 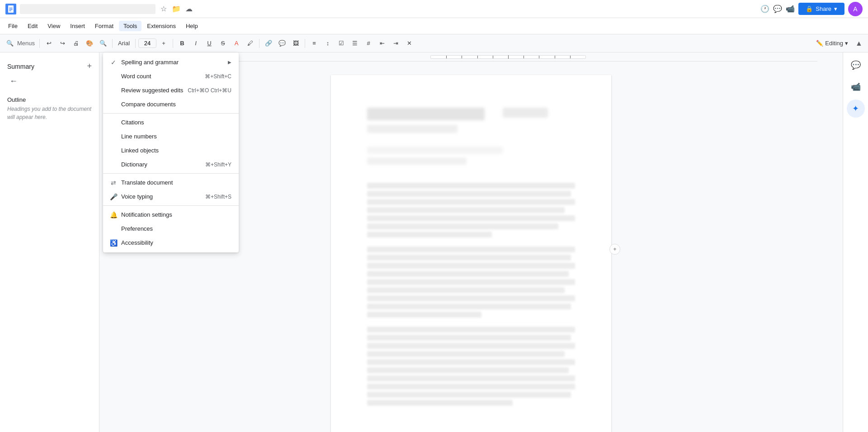 I want to click on editing-mode-button: ✏️ Editing ▾, so click(x=832, y=43).